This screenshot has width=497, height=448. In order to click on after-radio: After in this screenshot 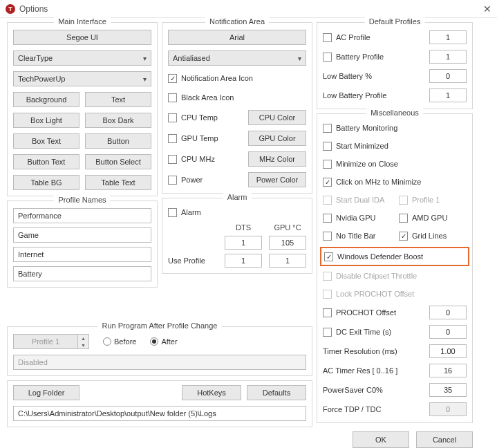, I will do `click(163, 342)`.